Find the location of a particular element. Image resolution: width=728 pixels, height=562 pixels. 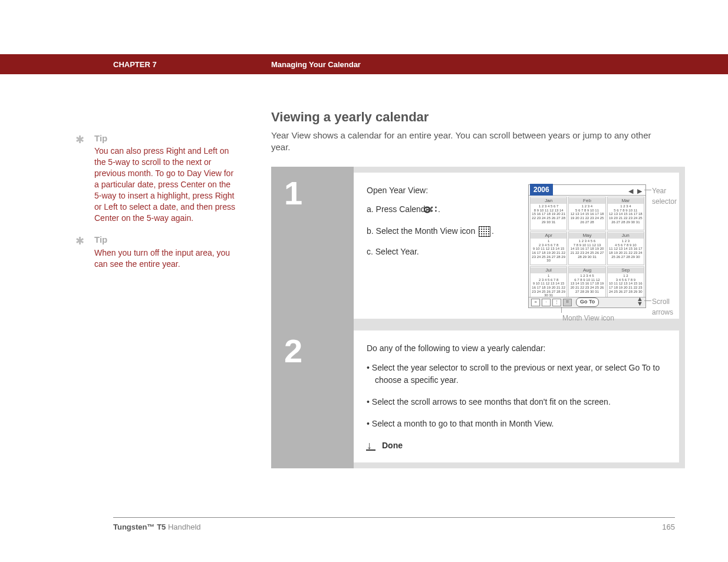

step-2-bullet-1: Select the year selector to scroll to th… is located at coordinates (516, 374).